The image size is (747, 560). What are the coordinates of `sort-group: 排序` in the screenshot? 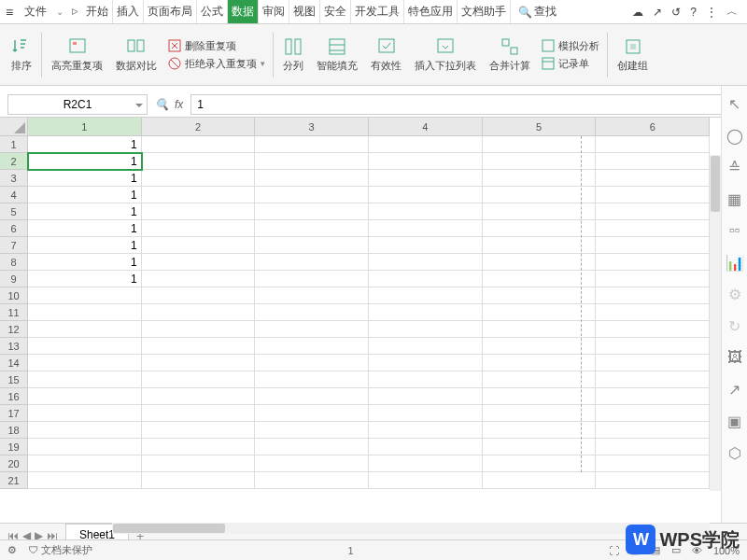 It's located at (21, 54).